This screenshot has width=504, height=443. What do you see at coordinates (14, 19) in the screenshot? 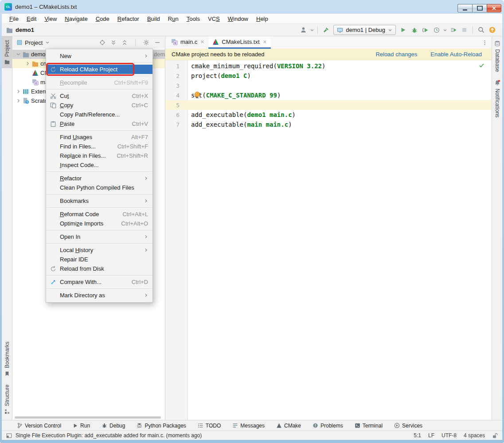
I see `menu-file: File` at bounding box center [14, 19].